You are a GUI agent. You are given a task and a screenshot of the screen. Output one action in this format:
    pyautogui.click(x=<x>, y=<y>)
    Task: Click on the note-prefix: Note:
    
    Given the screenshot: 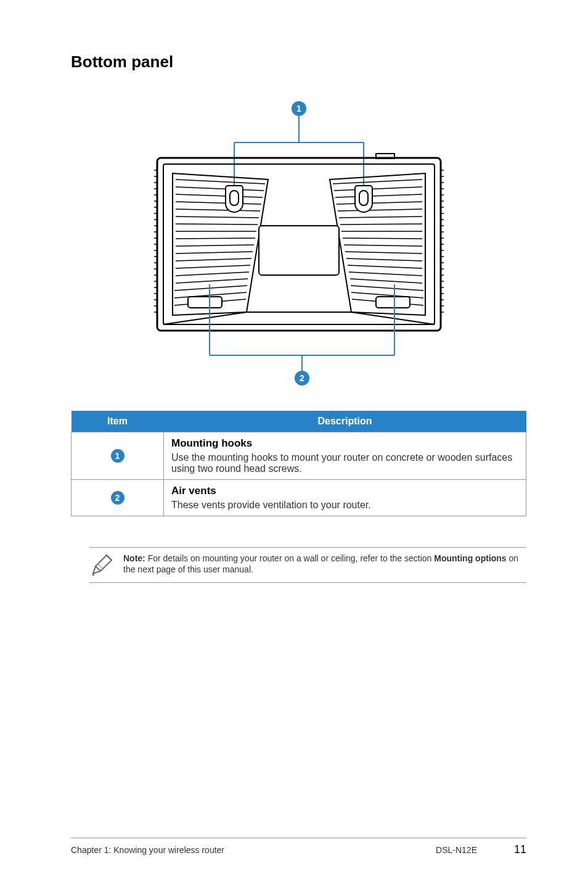 What is the action you would take?
    pyautogui.click(x=134, y=558)
    